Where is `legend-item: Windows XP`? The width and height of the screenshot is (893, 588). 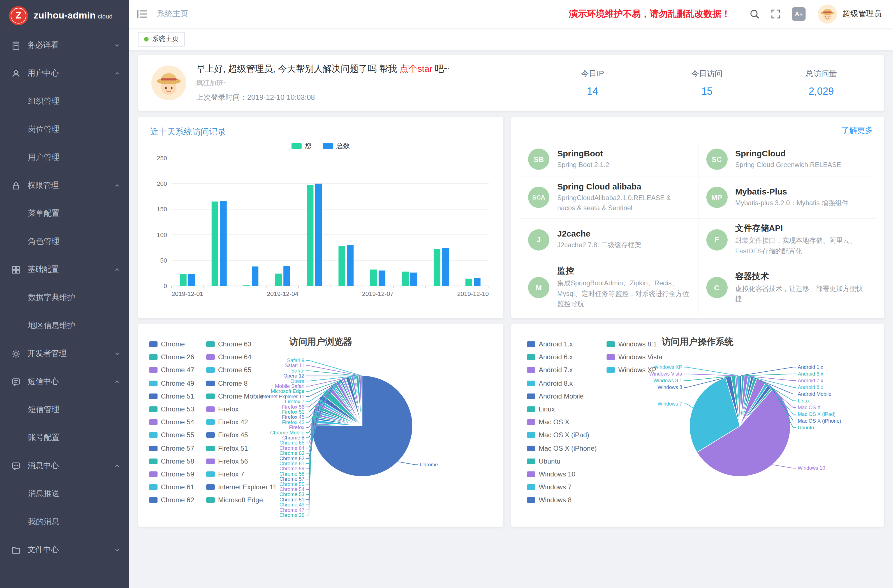
legend-item: Windows XP is located at coordinates (632, 370).